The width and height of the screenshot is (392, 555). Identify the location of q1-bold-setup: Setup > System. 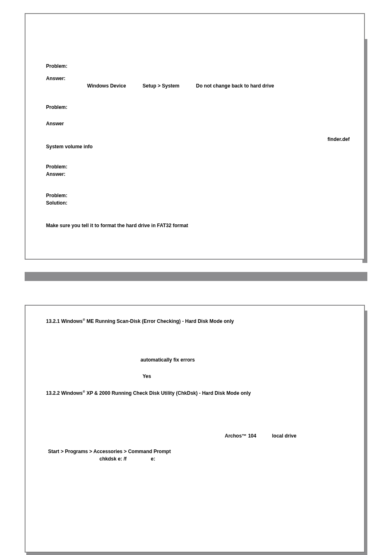
(161, 86).